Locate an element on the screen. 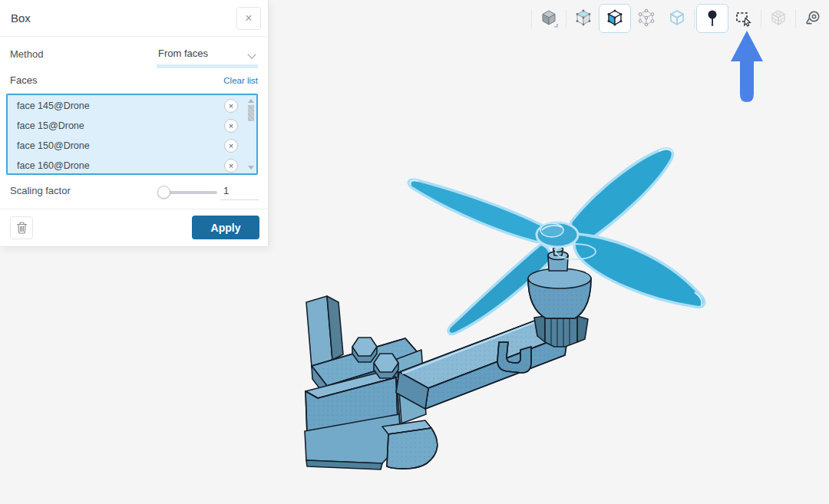 The width and height of the screenshot is (829, 504). scaling-value-input: 1 is located at coordinates (239, 192).